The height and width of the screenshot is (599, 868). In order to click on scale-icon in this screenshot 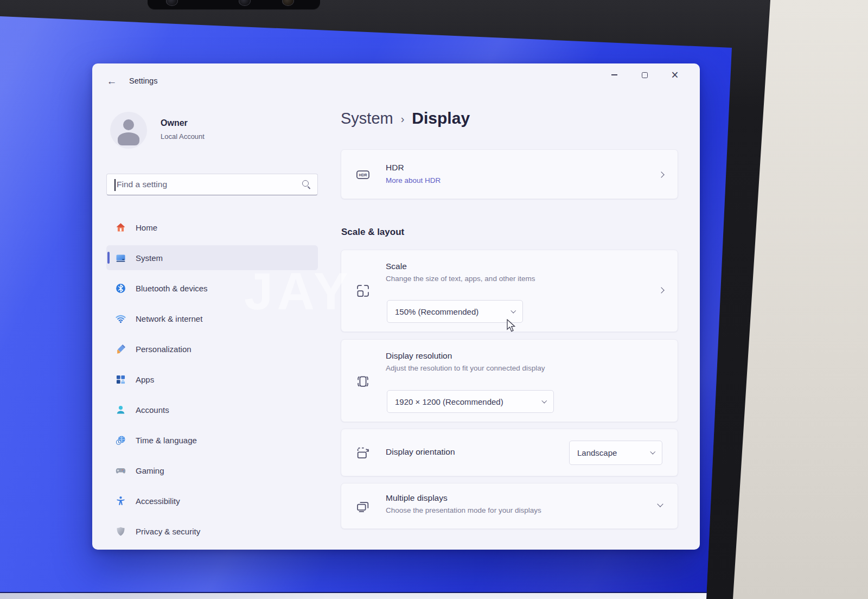, I will do `click(363, 291)`.